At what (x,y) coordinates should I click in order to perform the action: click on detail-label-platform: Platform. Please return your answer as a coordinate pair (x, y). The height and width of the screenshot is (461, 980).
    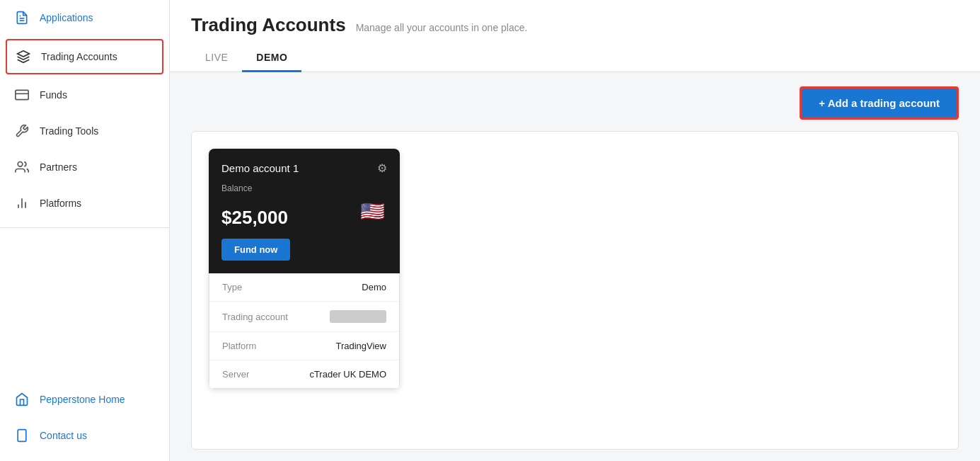
    Looking at the image, I should click on (239, 346).